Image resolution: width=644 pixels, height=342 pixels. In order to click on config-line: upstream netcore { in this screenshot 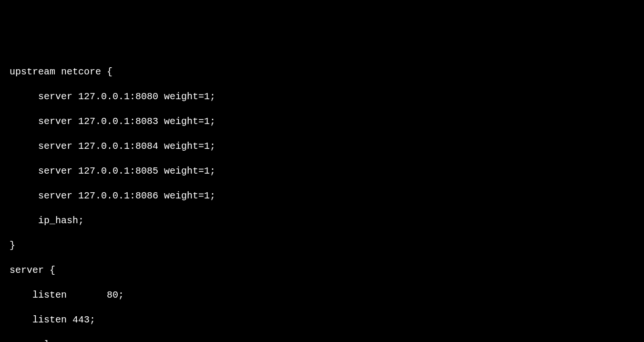, I will do `click(322, 72)`.